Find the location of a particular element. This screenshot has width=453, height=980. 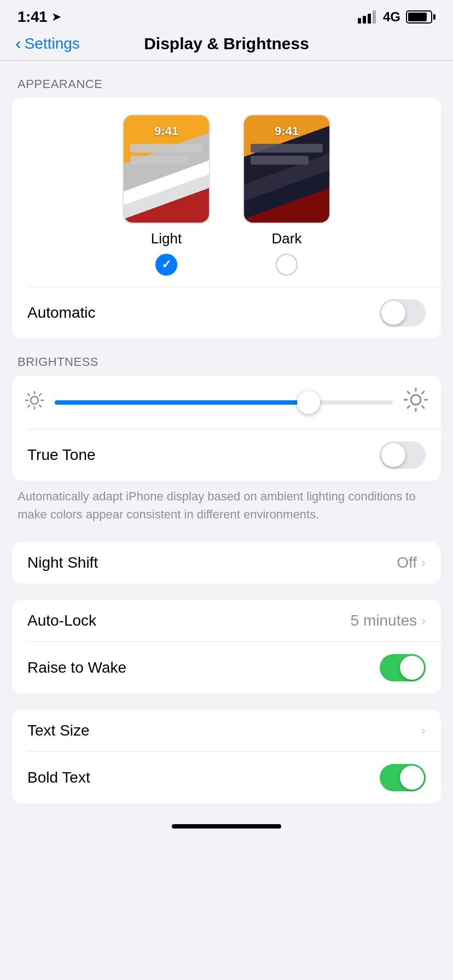

true-tone-toggle-thumb is located at coordinates (393, 455).